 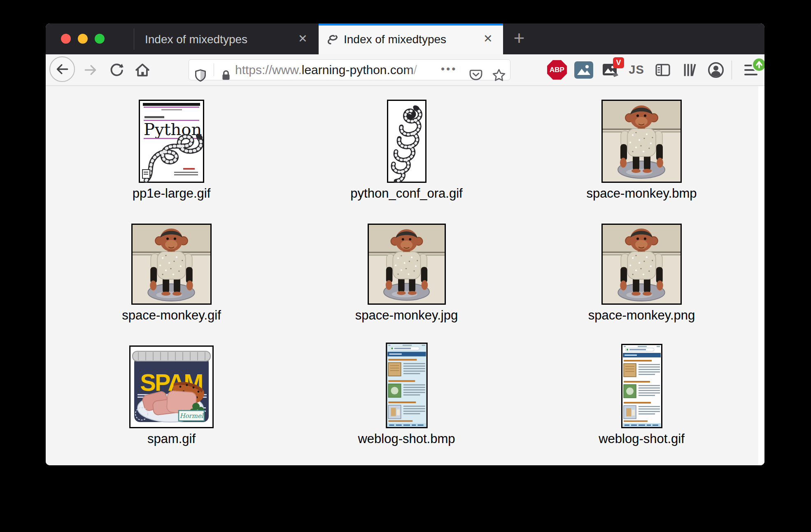 I want to click on forward-button, so click(x=91, y=70).